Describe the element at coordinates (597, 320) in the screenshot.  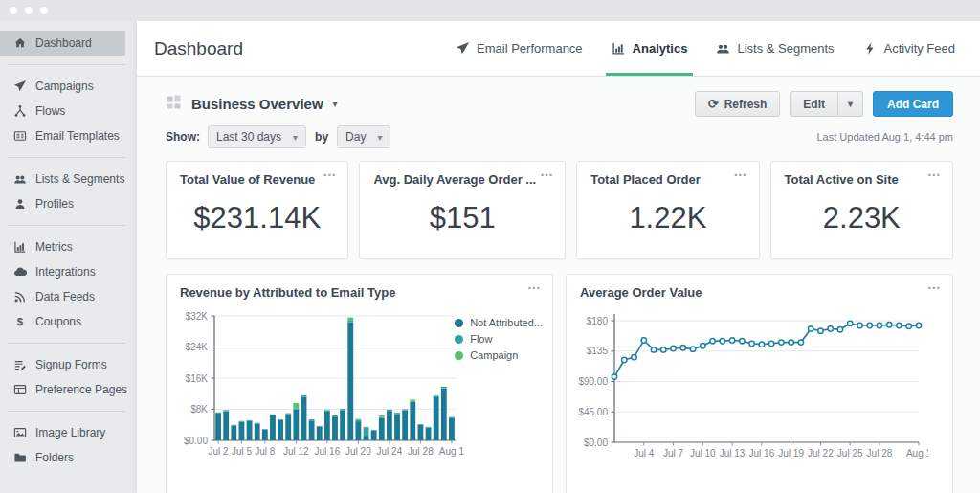
I see `svg-text: $180` at that location.